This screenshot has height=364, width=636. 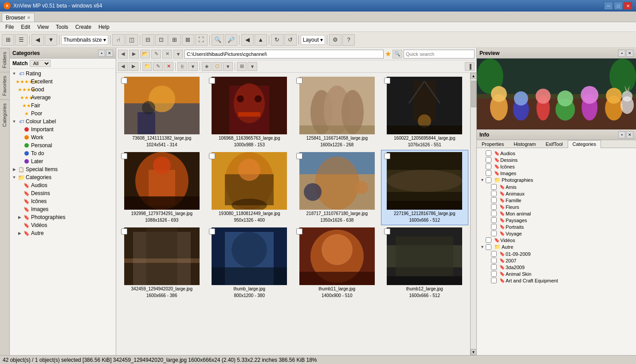 I want to click on cat-check-photographies, so click(x=489, y=180).